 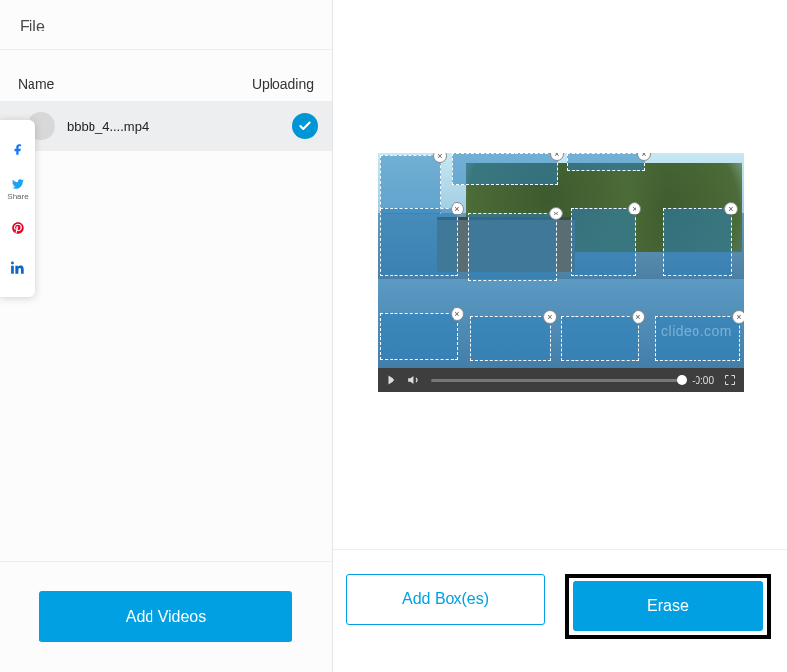 What do you see at coordinates (557, 380) in the screenshot?
I see `video-progress` at bounding box center [557, 380].